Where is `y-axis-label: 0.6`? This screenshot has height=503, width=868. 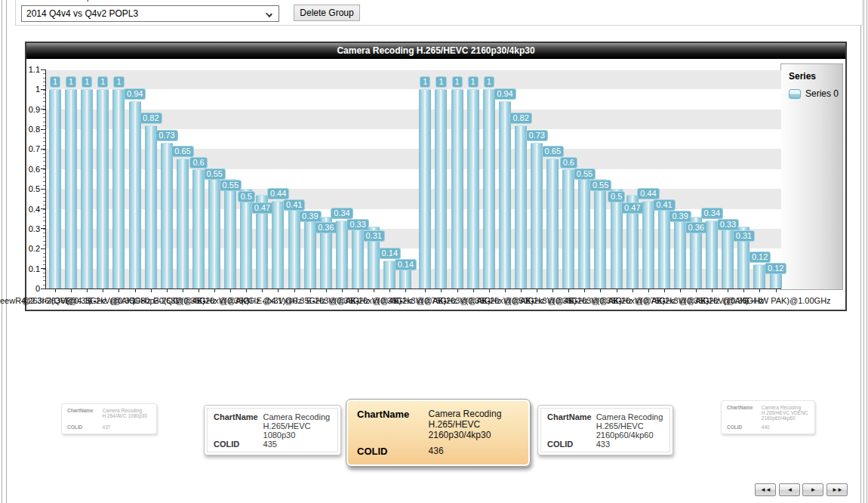
y-axis-label: 0.6 is located at coordinates (30, 169).